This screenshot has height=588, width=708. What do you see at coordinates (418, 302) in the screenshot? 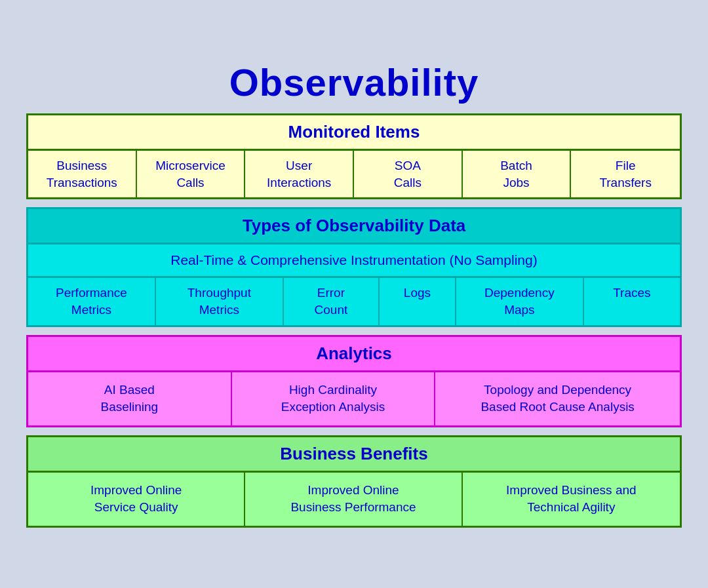
I see `types-cell-3: Logs` at bounding box center [418, 302].